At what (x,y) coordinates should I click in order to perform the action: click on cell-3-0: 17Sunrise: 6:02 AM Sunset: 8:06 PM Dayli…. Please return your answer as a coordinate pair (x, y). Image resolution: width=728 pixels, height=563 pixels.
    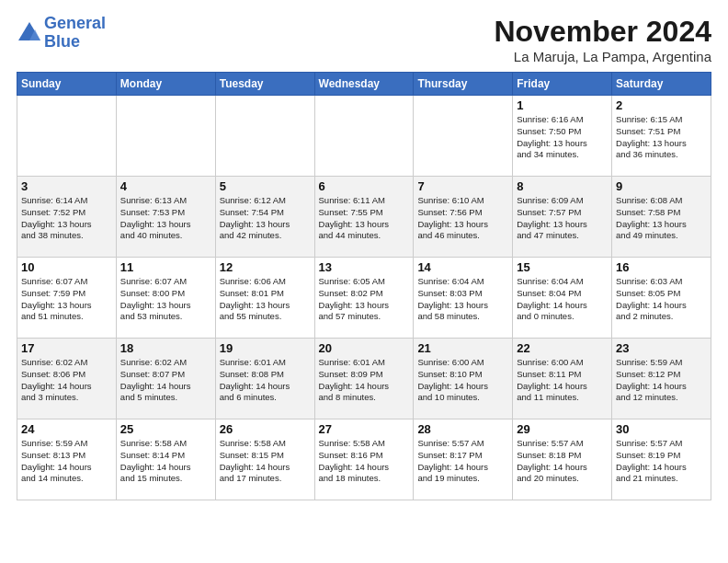
    Looking at the image, I should click on (67, 379).